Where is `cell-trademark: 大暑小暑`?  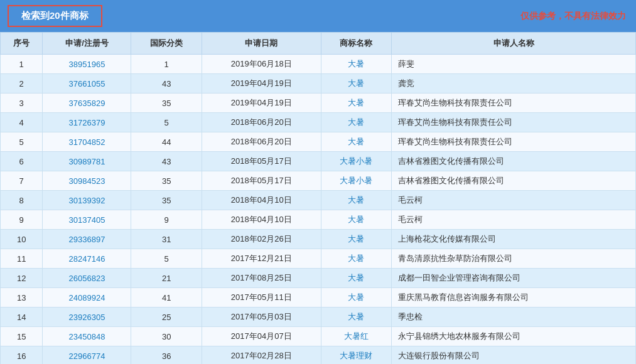 cell-trademark: 大暑小暑 is located at coordinates (356, 181).